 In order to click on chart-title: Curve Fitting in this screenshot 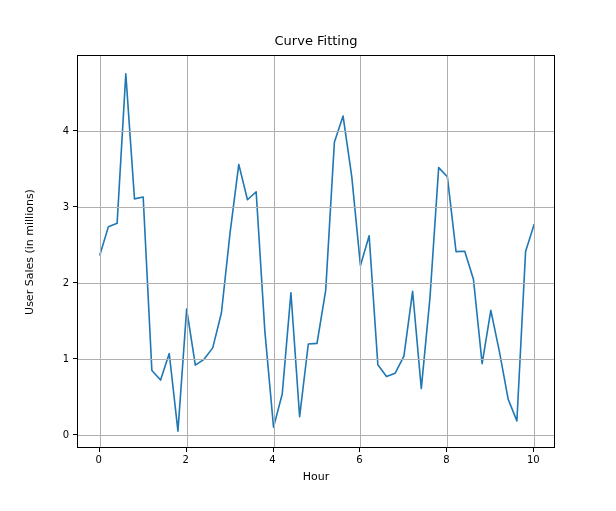, I will do `click(316, 40)`.